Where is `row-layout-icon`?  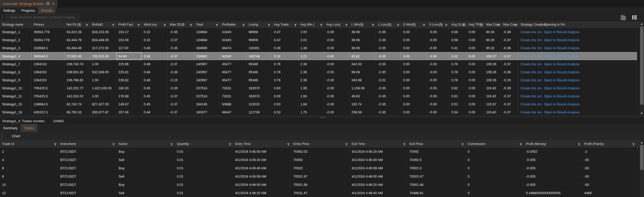 row-layout-icon is located at coordinates (634, 17).